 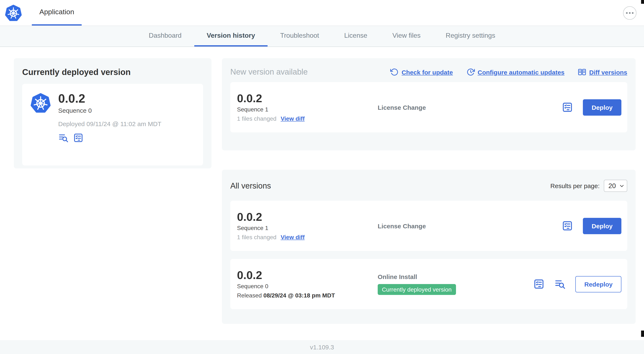 What do you see at coordinates (112, 72) in the screenshot?
I see `currently-deployed-title: Currently deployed version` at bounding box center [112, 72].